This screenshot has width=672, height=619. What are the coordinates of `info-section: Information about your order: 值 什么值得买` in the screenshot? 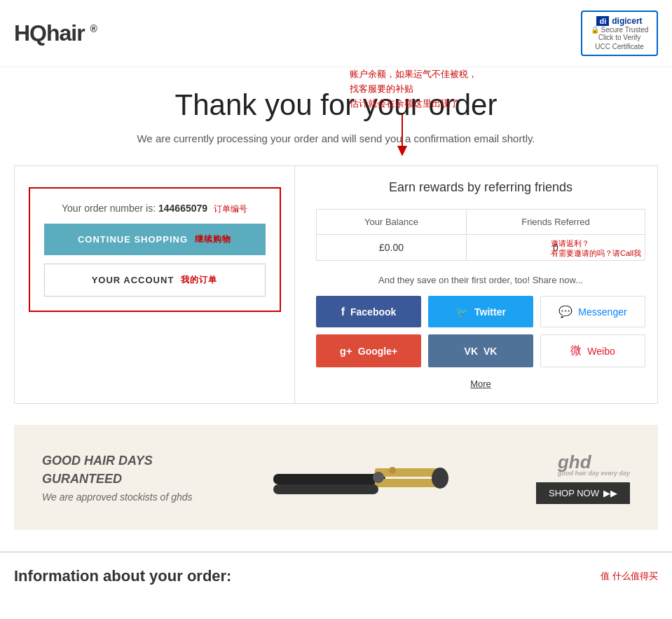 It's located at (336, 575).